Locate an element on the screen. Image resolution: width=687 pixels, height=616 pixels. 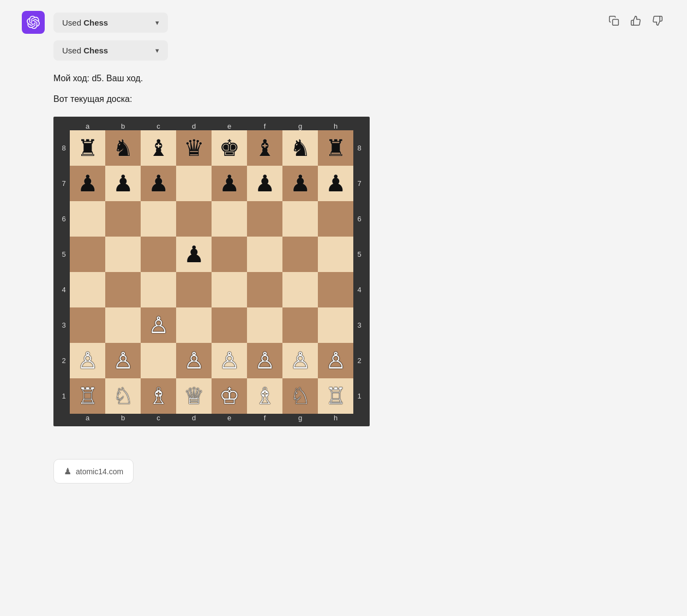
cell-d5: ♟ is located at coordinates (194, 254).